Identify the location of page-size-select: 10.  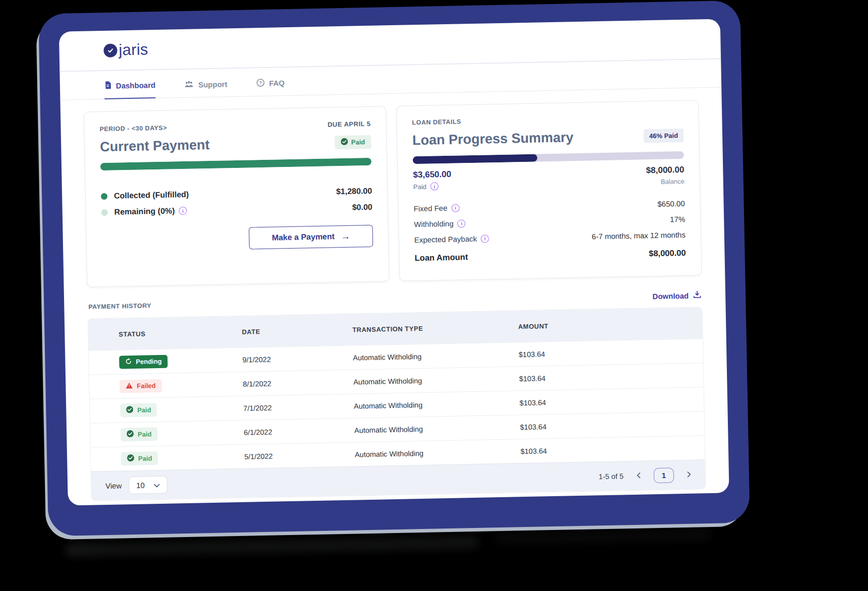
(148, 485).